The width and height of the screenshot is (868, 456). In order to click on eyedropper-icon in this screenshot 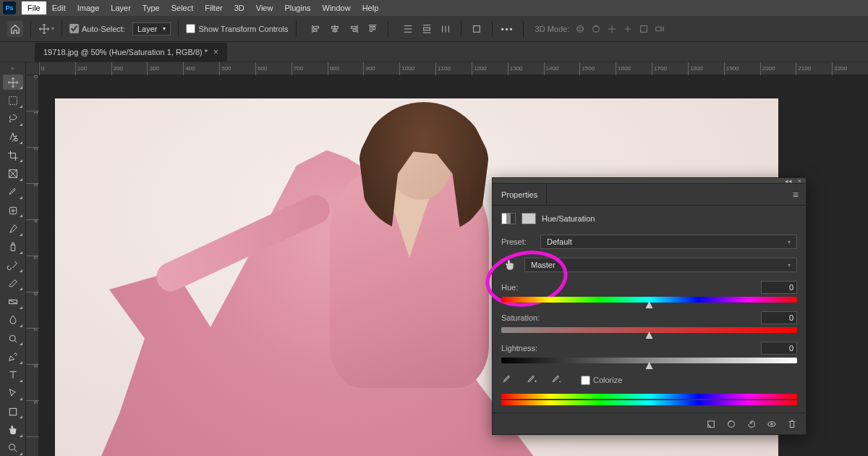, I will do `click(508, 380)`.